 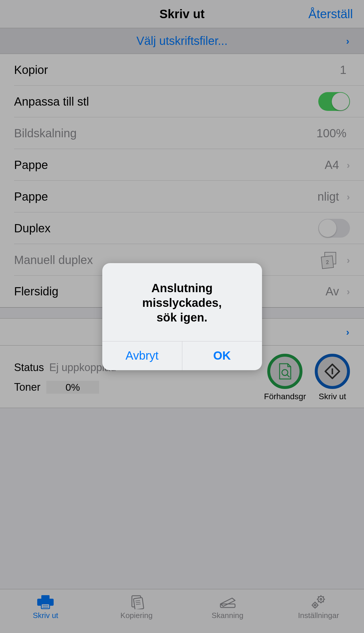 I want to click on alert-title: Anslutning misslyckades, sök igen., so click(x=182, y=303).